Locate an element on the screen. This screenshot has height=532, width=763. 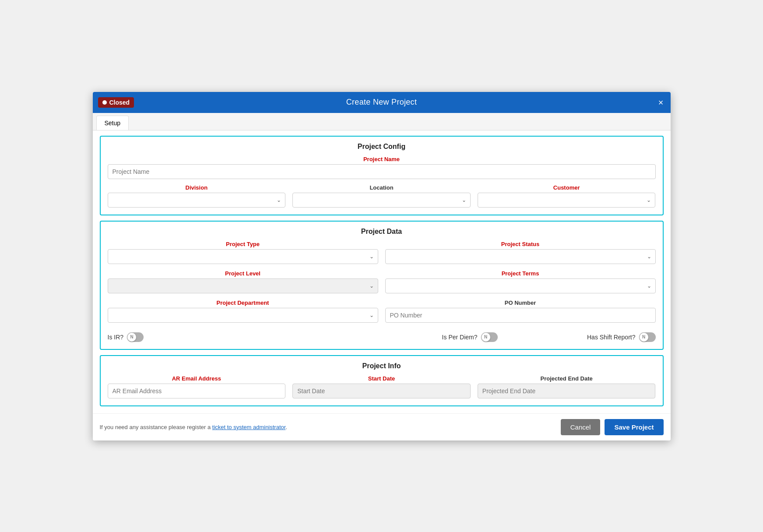
project-config-title: Project Config is located at coordinates (382, 147).